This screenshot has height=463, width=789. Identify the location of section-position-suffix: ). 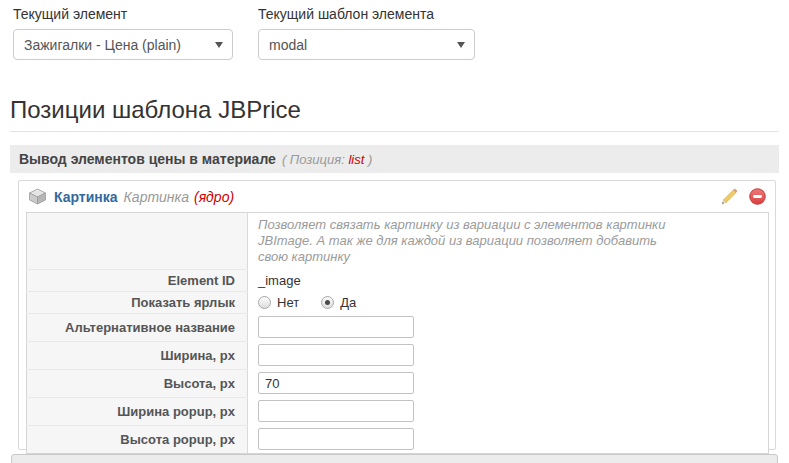
(370, 160).